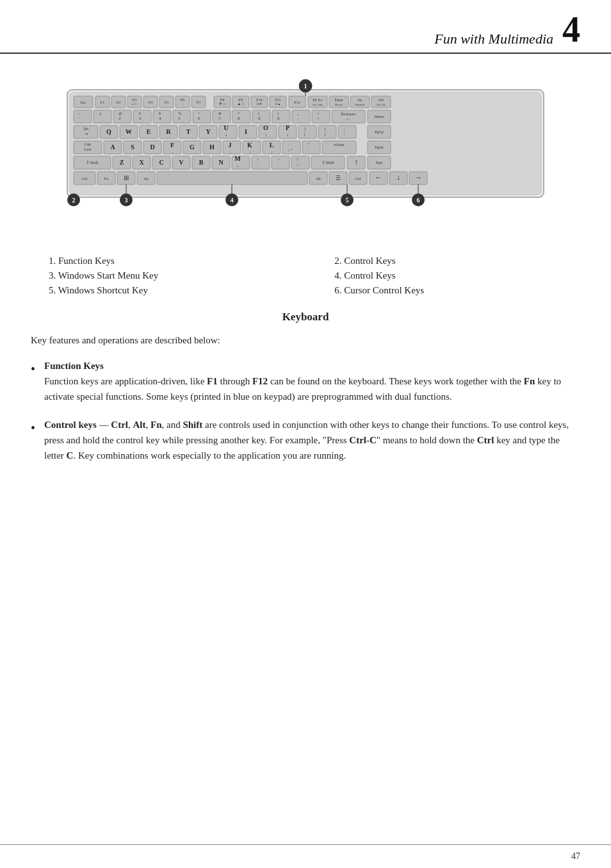 This screenshot has height=868, width=611. What do you see at coordinates (278, 100) in the screenshot?
I see `svg-text: F11` at bounding box center [278, 100].